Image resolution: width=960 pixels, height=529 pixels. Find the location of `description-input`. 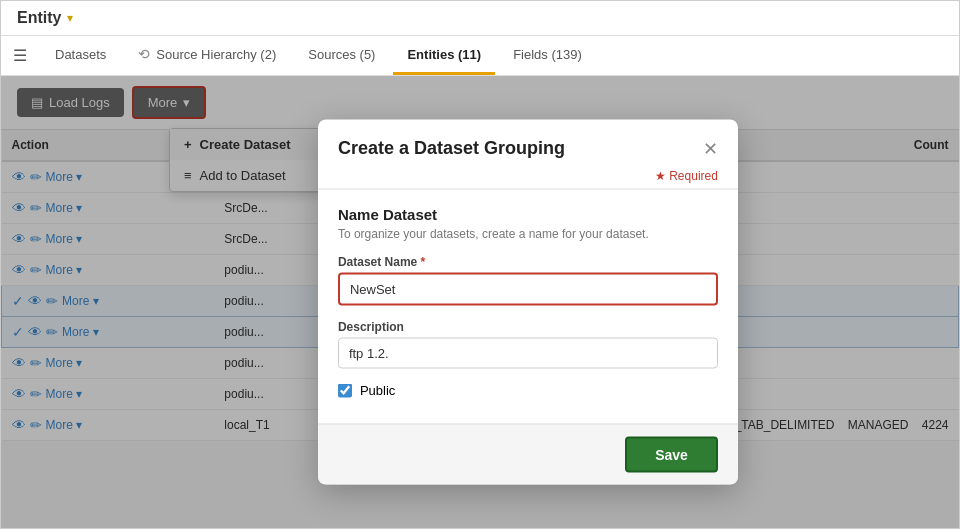

description-input is located at coordinates (528, 354).